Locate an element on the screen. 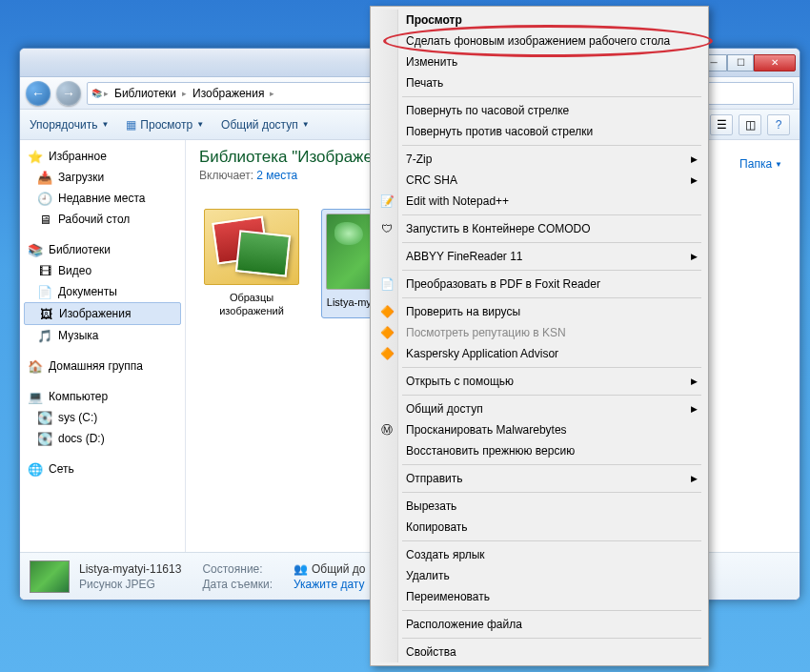  context-menu-item: Свойства is located at coordinates (539, 652).